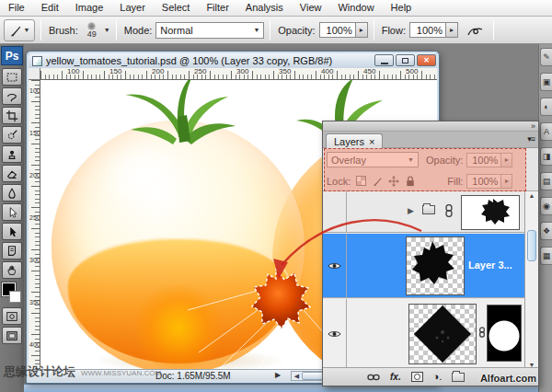 Image resolution: width=552 pixels, height=392 pixels. What do you see at coordinates (377, 181) in the screenshot?
I see `lock-pixels-icon` at bounding box center [377, 181].